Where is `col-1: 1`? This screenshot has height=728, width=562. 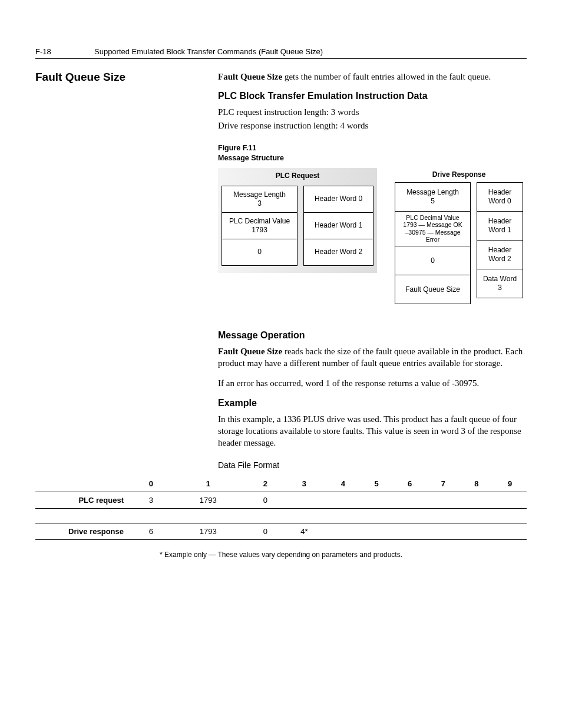 col-1: 1 is located at coordinates (209, 484).